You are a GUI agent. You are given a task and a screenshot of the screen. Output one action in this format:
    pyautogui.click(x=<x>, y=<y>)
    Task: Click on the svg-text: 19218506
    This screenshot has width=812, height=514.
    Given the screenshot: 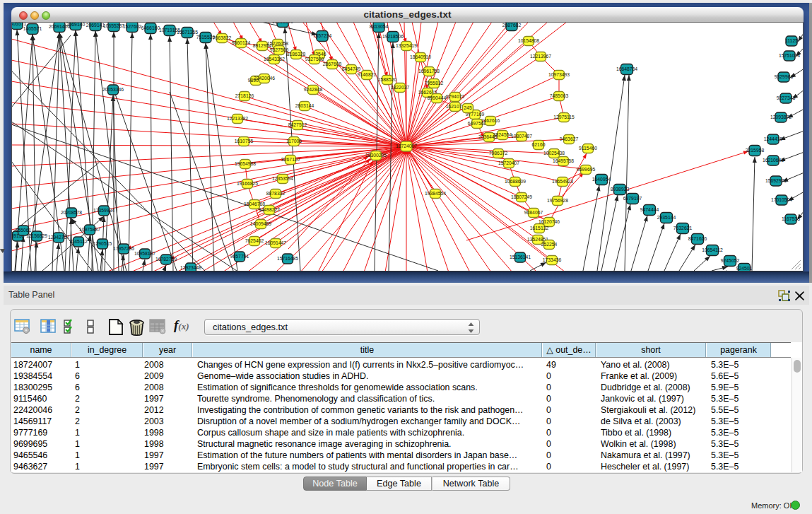 What is the action you would take?
    pyautogui.click(x=393, y=37)
    